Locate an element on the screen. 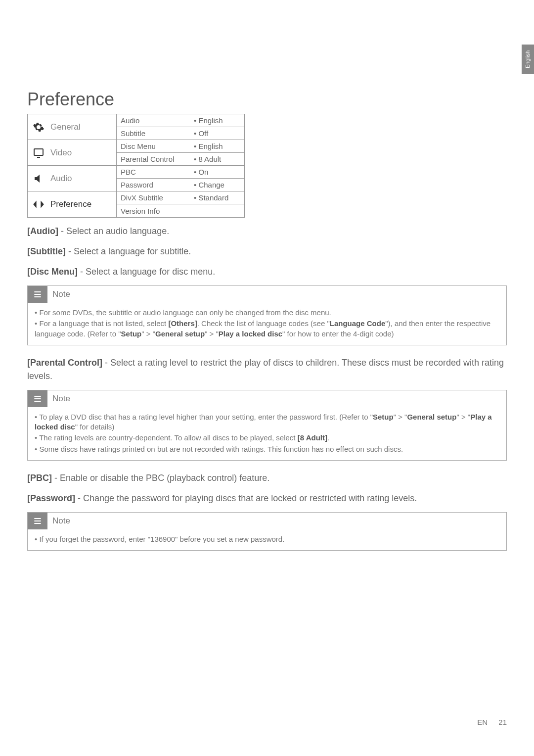 This screenshot has height=756, width=534. page-footer: EN 21 is located at coordinates (492, 722).